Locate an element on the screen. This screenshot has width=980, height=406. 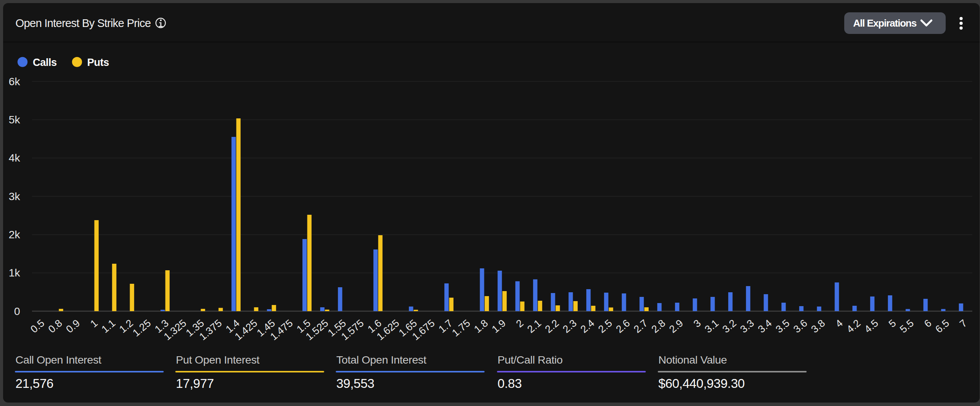
svg-text: 4k is located at coordinates (15, 158).